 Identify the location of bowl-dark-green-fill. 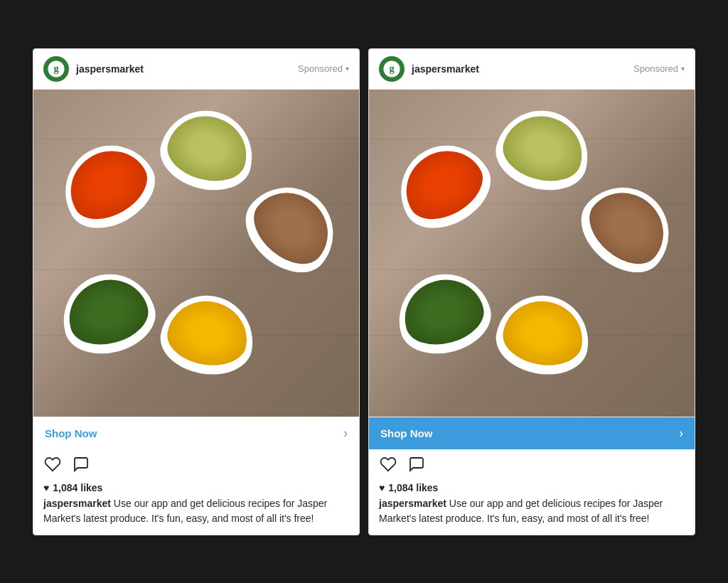
(108, 311).